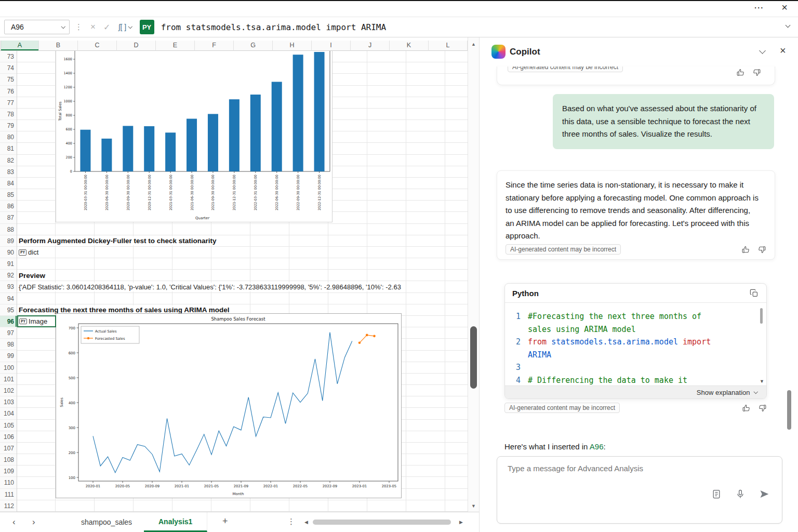 Image resolution: width=798 pixels, height=532 pixels. What do you see at coordinates (8, 161) in the screenshot?
I see `row-header-82: 82` at bounding box center [8, 161].